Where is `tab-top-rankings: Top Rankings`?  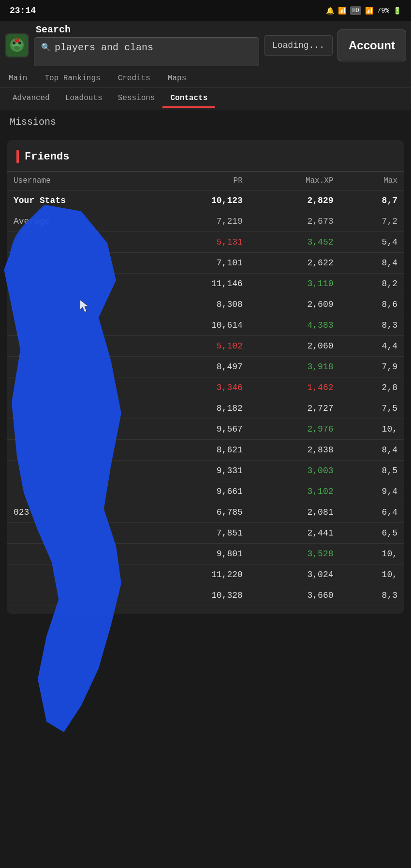 tab-top-rankings: Top Rankings is located at coordinates (73, 78).